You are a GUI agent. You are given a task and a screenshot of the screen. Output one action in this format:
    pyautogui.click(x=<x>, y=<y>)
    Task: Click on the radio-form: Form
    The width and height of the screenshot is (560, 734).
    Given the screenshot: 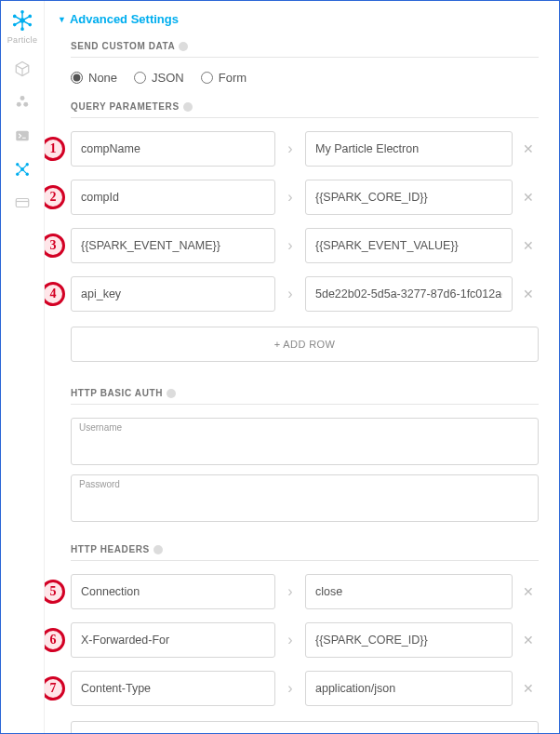 What is the action you would take?
    pyautogui.click(x=223, y=78)
    